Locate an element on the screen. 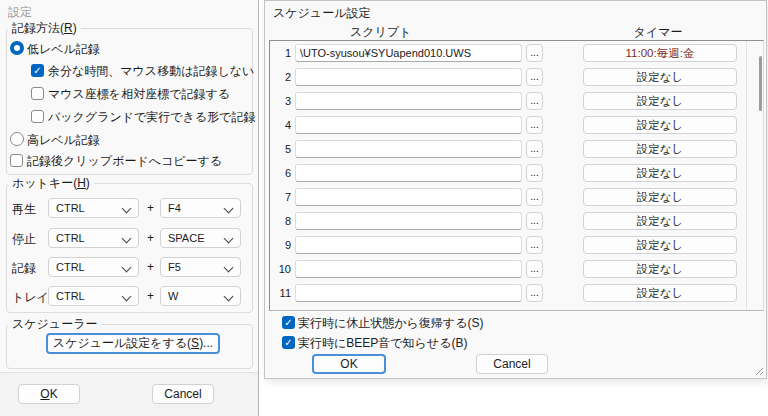  stop-key-select: SPACE is located at coordinates (200, 238).